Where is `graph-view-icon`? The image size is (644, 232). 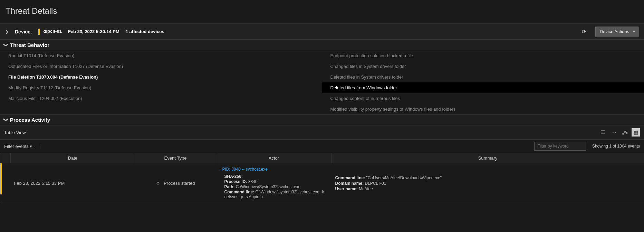
graph-view-icon is located at coordinates (625, 132).